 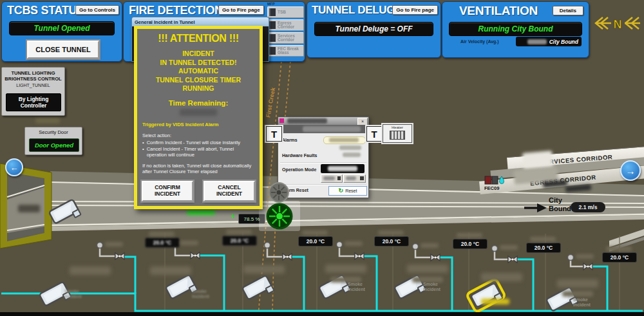 What do you see at coordinates (323, 129) in the screenshot?
I see `alarm-dialog-subbar` at bounding box center [323, 129].